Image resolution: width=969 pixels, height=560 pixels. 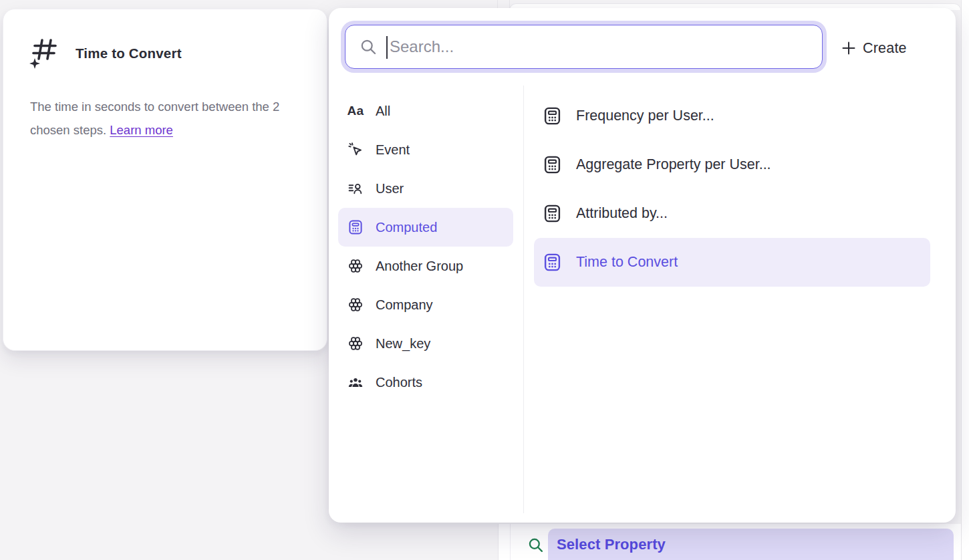 What do you see at coordinates (356, 111) in the screenshot?
I see `text-aa-icon: Aa` at bounding box center [356, 111].